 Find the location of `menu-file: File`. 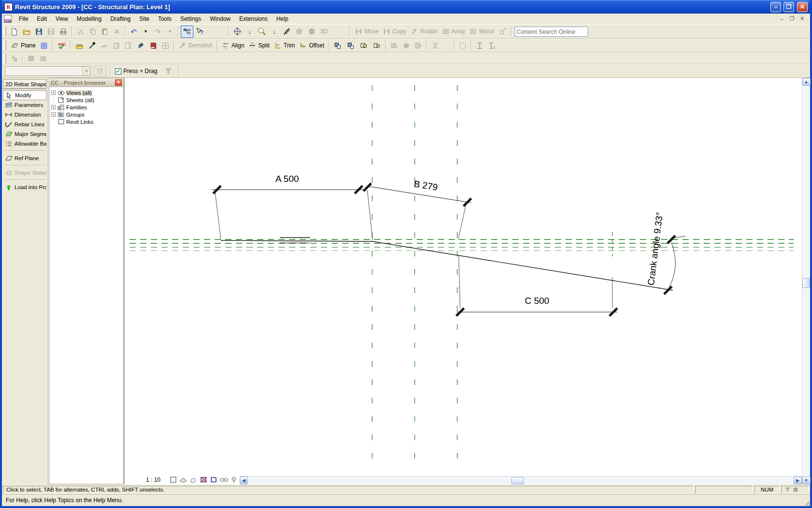

menu-file: File is located at coordinates (23, 19).